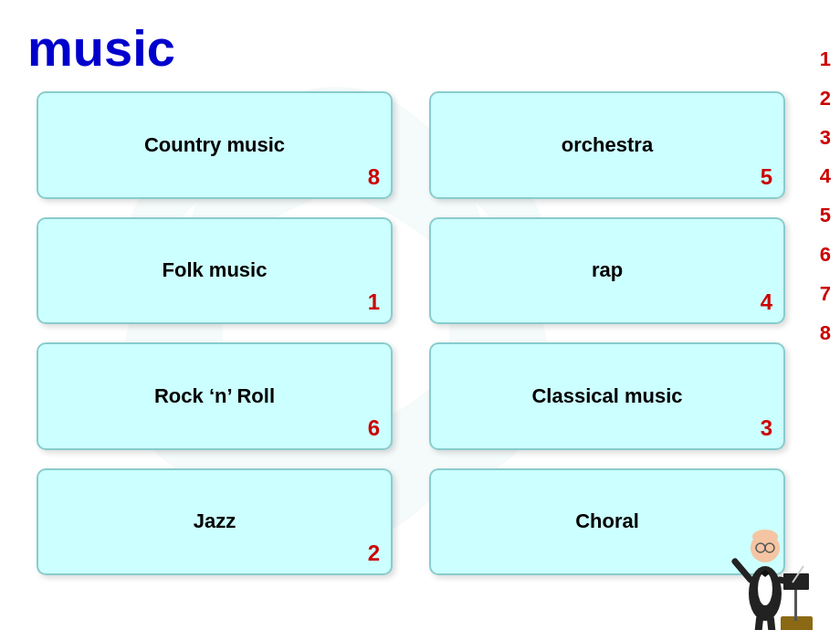  I want to click on right-number-5: 5, so click(825, 215).